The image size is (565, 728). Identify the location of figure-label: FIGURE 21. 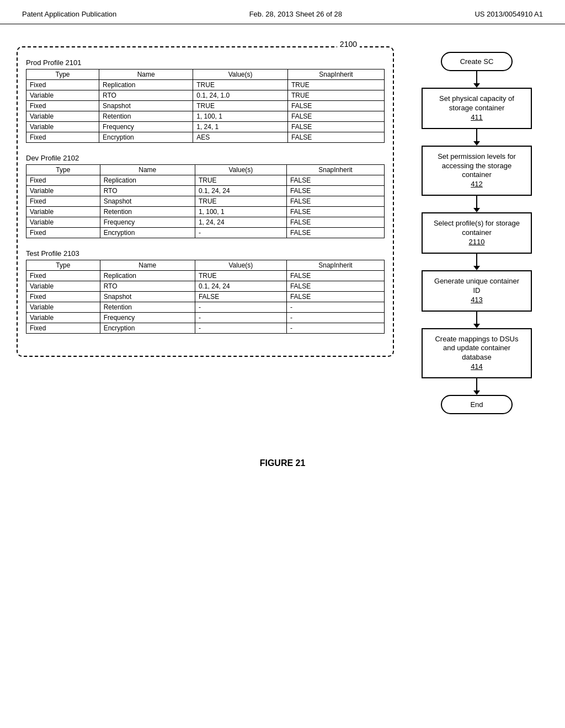
(282, 472).